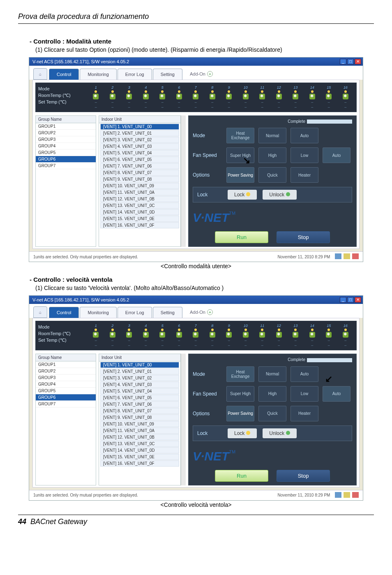 This screenshot has width=392, height=575. I want to click on unit-list-item: [VENT] 11. VENT_UNIT_0A, so click(140, 192).